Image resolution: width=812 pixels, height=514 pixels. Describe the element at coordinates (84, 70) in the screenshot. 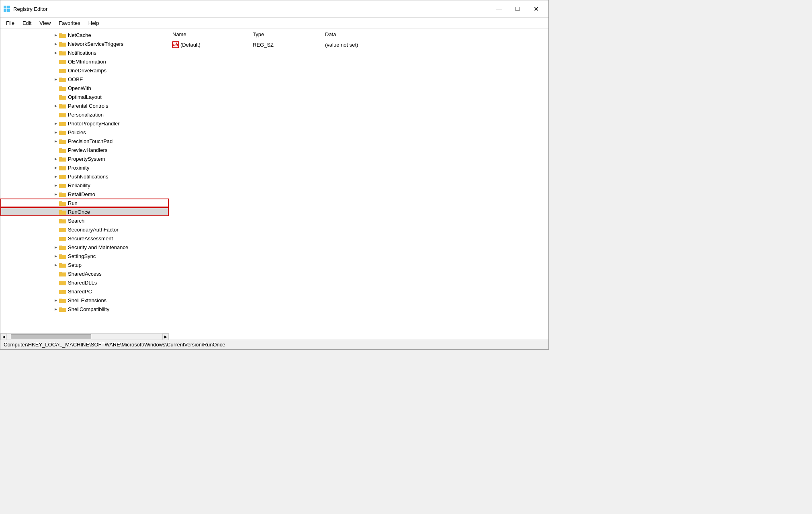

I see `tree-item: OneDriveRamps` at that location.